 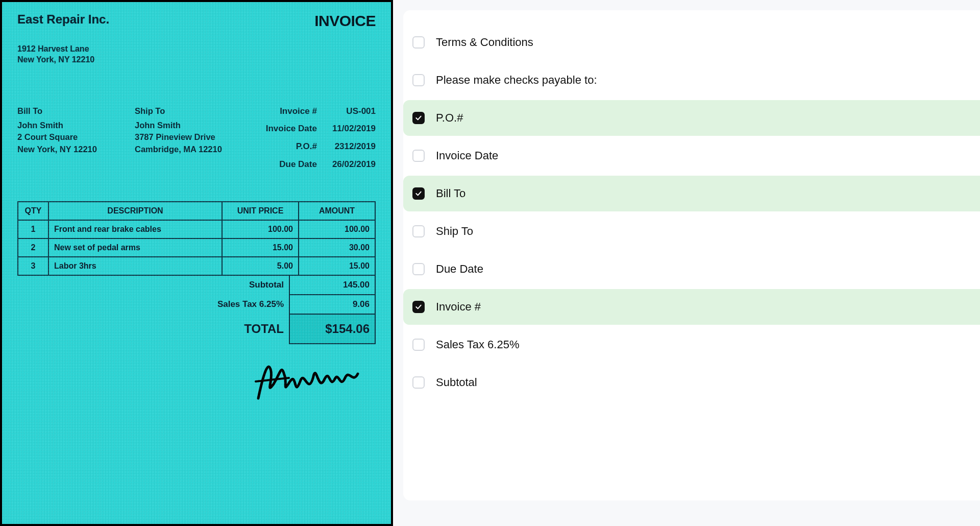 I want to click on bill-to-block: Bill To John Smith 2 Court Square New Yo…, so click(x=76, y=138).